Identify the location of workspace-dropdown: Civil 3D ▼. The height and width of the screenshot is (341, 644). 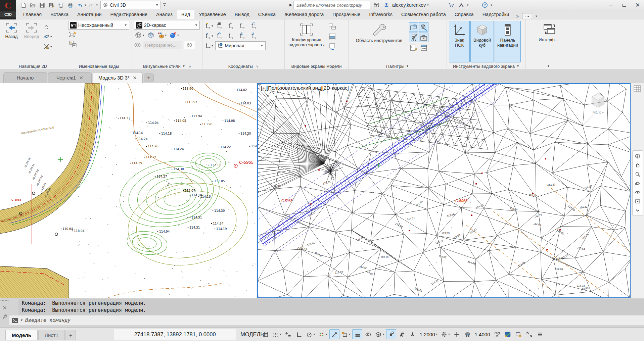
(131, 5).